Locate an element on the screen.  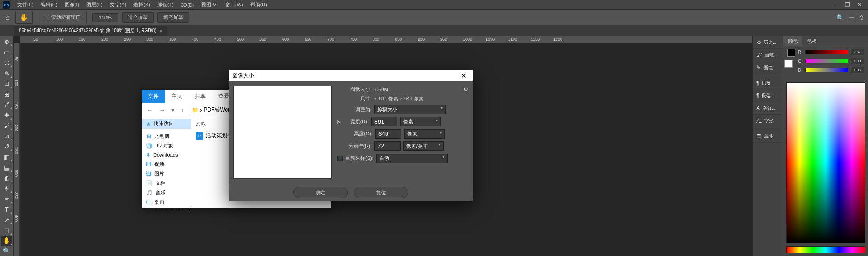
height-input is located at coordinates (388, 134).